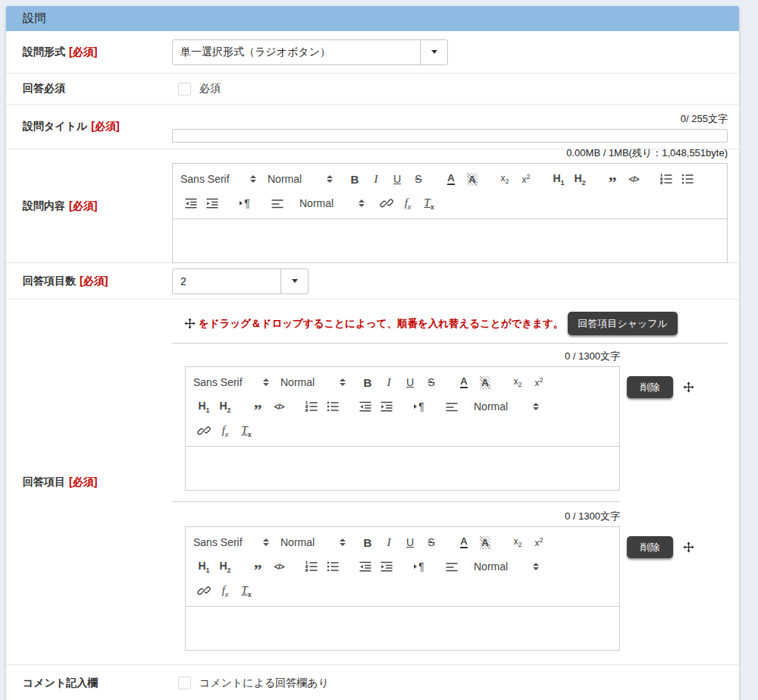 The height and width of the screenshot is (700, 758). I want to click on answer-item-1: 0 / 1300文字 Sans SerifNormalBIUSAAx2x2H1H…, so click(450, 420).